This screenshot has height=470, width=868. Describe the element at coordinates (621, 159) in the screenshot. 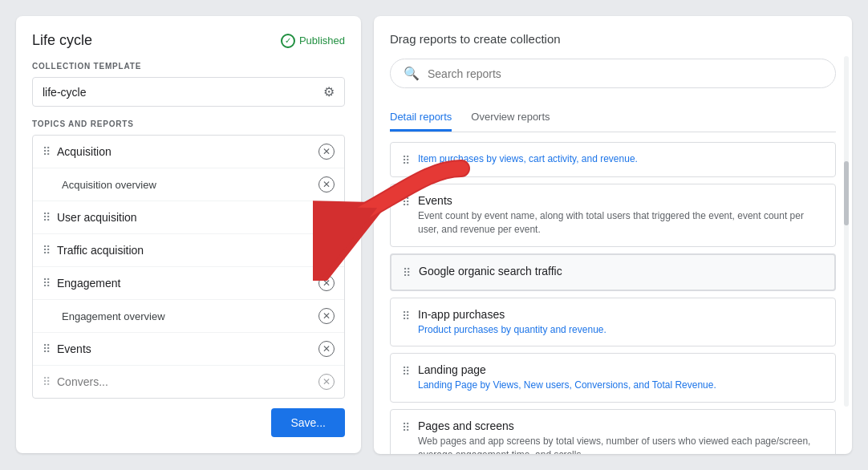

I see `report-desc: Item purchases by views, cart activity, …` at that location.